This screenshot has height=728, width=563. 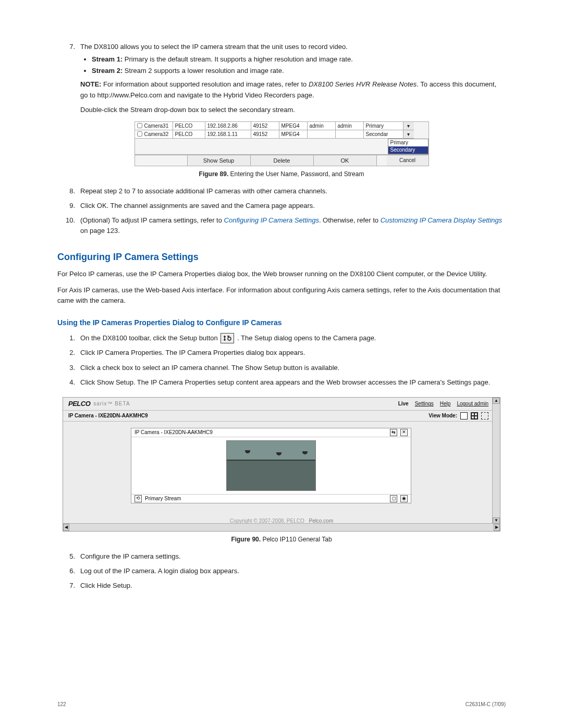 I want to click on figure-90-title: Pelco IP110 General Tab, so click(x=296, y=539).